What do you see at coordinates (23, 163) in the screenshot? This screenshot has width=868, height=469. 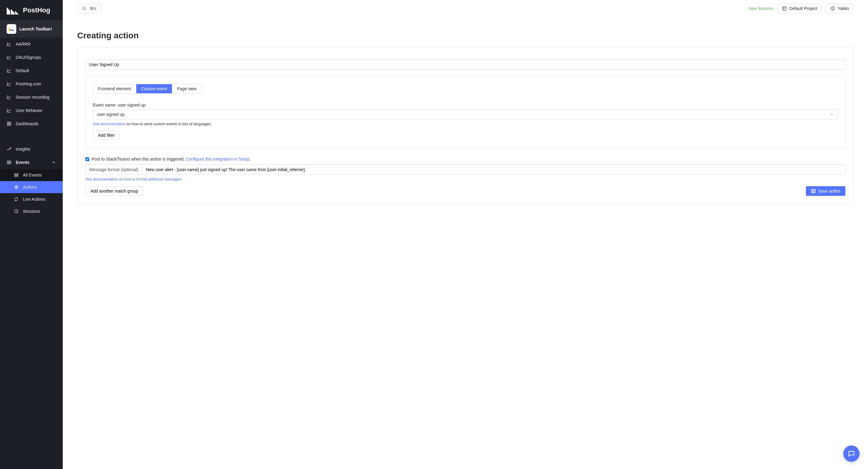 I see `sidebar-item-label: Events` at bounding box center [23, 163].